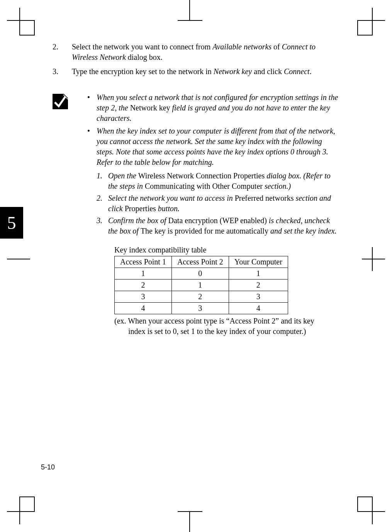 The height and width of the screenshot is (532, 392). Describe the element at coordinates (232, 71) in the screenshot. I see `text-italic: Network key` at that location.